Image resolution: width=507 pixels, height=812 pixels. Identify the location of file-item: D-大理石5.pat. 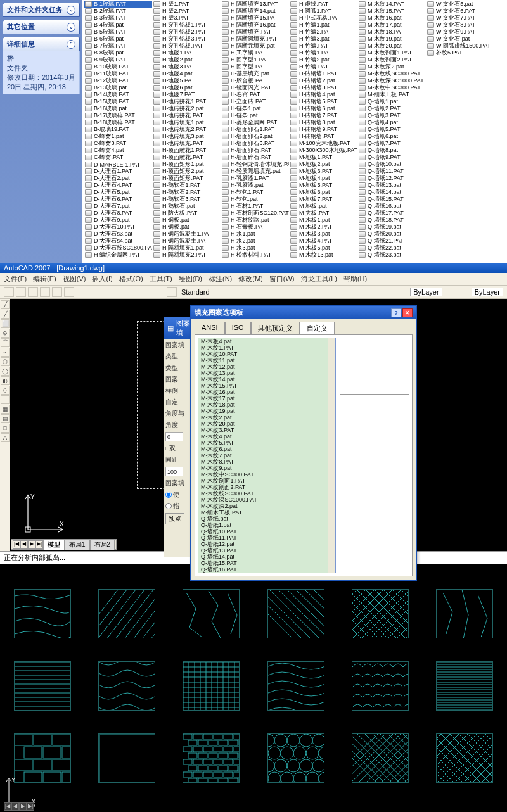
(118, 193).